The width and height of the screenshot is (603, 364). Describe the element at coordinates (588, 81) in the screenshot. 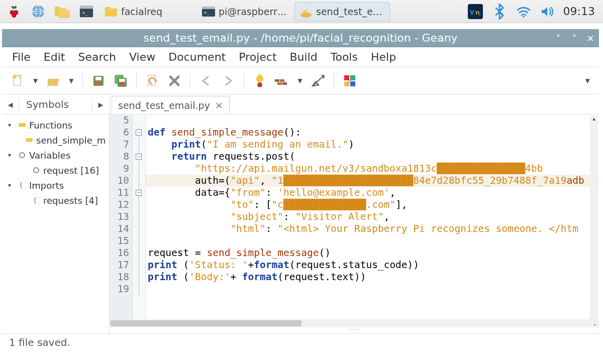

I see `toolbar-overflow: ▼` at that location.